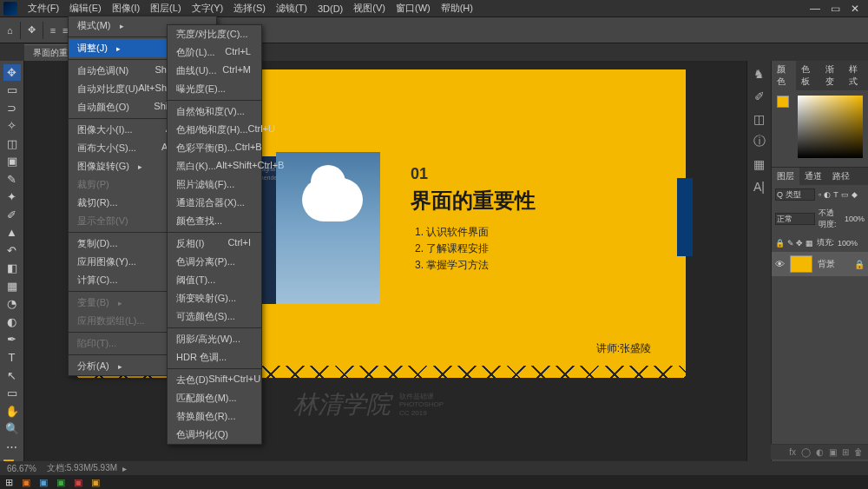  I want to click on color-picker, so click(830, 127).